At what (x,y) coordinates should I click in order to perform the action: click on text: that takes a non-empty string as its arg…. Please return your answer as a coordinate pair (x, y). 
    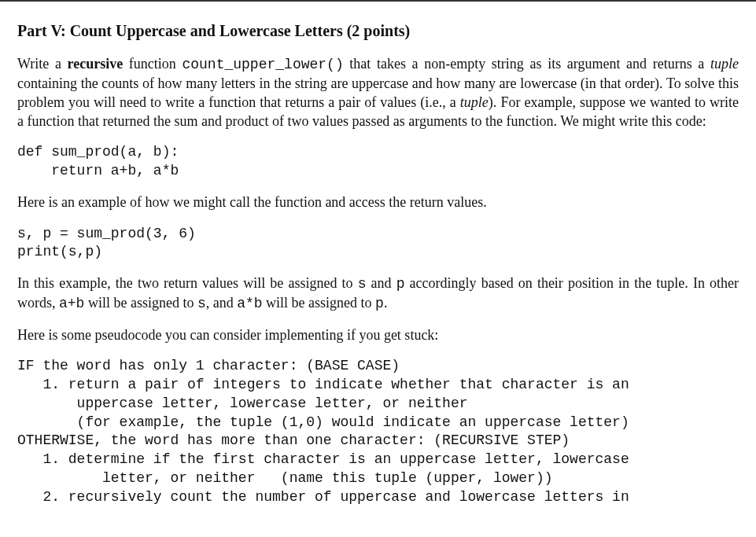
    Looking at the image, I should click on (527, 64).